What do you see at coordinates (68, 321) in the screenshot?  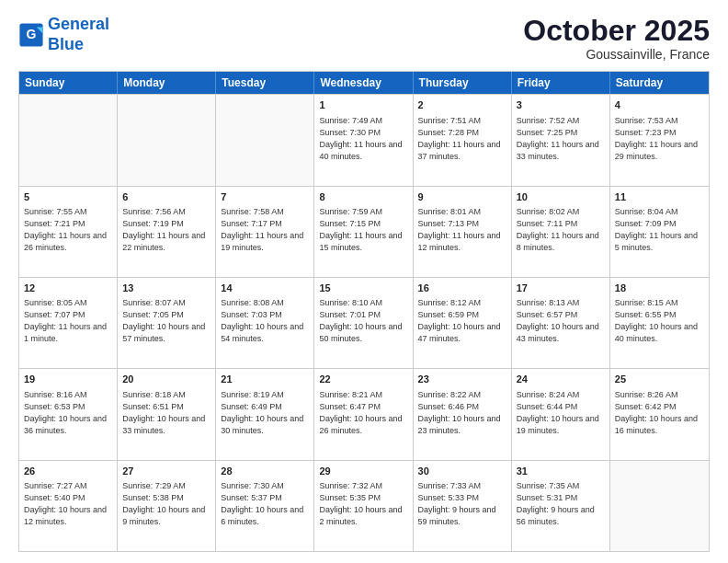 I see `cell-info: Sunrise: 8:05 AMSunset: 7:07 PMDaylight:…` at bounding box center [68, 321].